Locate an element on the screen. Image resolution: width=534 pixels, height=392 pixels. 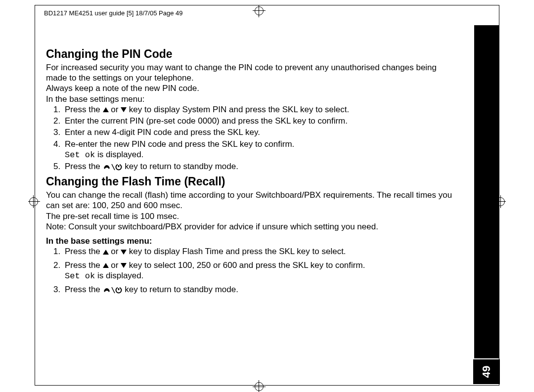
list-item: Press the or key to display System PIN a… is located at coordinates (261, 110).